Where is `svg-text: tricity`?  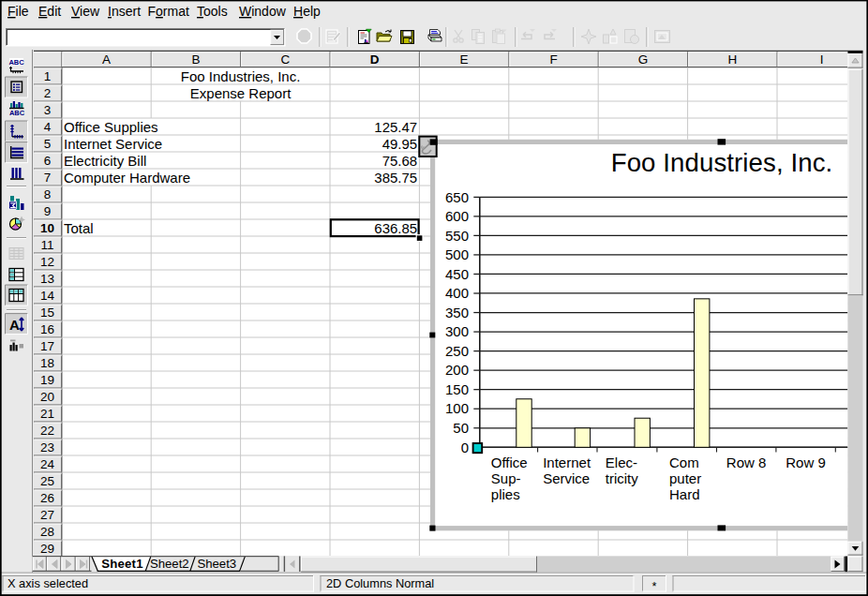
svg-text: tricity is located at coordinates (622, 478).